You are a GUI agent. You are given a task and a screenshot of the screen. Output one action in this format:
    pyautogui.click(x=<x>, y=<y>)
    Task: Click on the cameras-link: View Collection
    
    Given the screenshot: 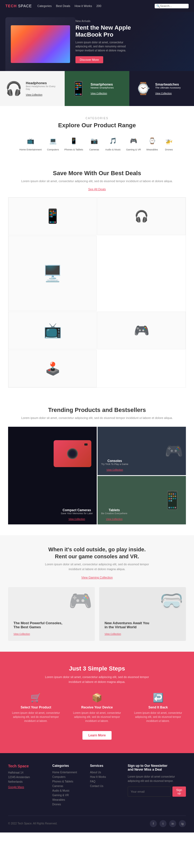 What is the action you would take?
    pyautogui.click(x=77, y=519)
    